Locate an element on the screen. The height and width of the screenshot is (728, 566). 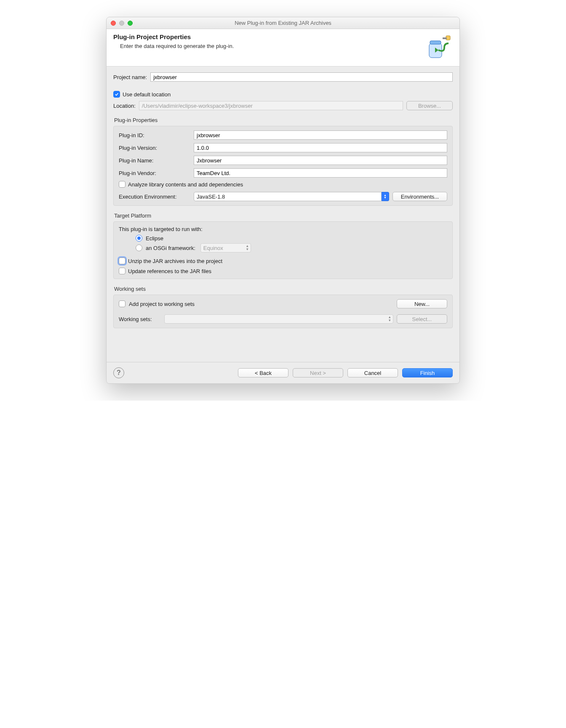
project-name-label: Project name: is located at coordinates (130, 77).